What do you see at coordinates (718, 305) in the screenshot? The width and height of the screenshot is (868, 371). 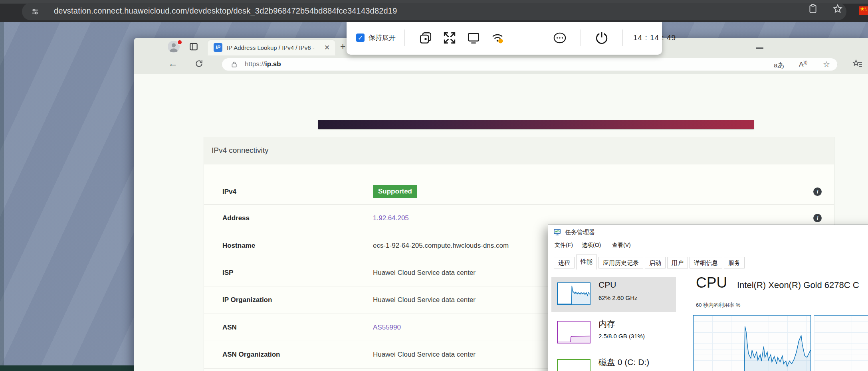 I see `utilization-axis-label: 60 秒内的利用率 %` at bounding box center [718, 305].